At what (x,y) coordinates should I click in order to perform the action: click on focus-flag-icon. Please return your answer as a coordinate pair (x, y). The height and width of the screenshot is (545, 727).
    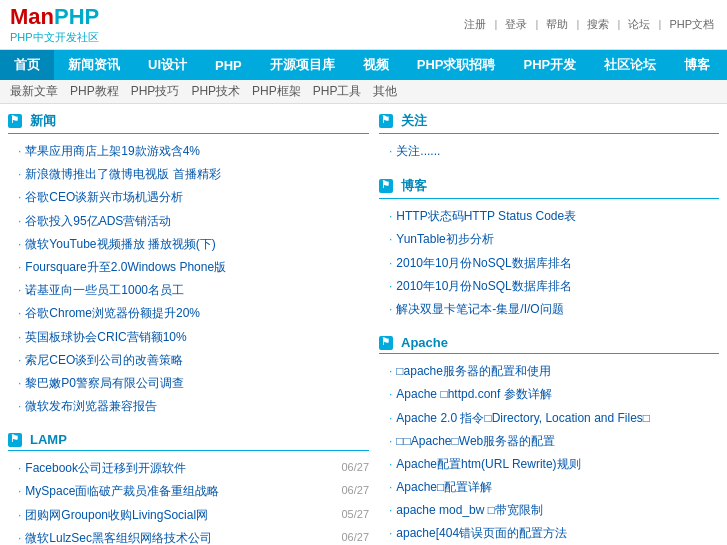
    Looking at the image, I should click on (386, 121).